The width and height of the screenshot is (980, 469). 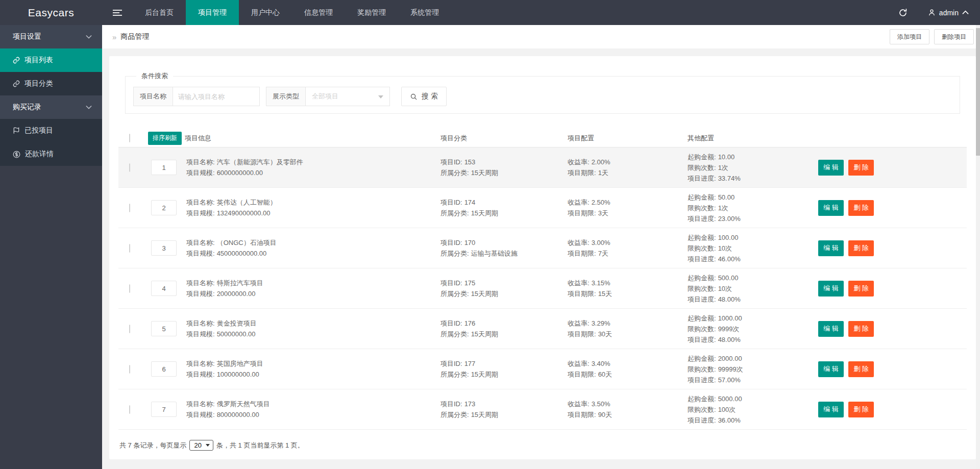 I want to click on project-name-value: 英伟达（人工智能）, so click(x=247, y=202).